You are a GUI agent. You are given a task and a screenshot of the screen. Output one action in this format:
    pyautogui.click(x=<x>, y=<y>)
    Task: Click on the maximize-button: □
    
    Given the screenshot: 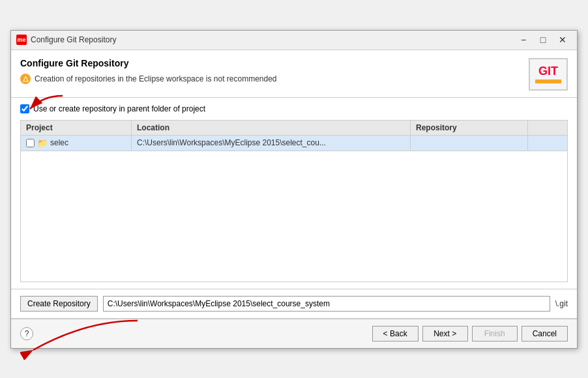 What is the action you would take?
    pyautogui.click(x=543, y=40)
    